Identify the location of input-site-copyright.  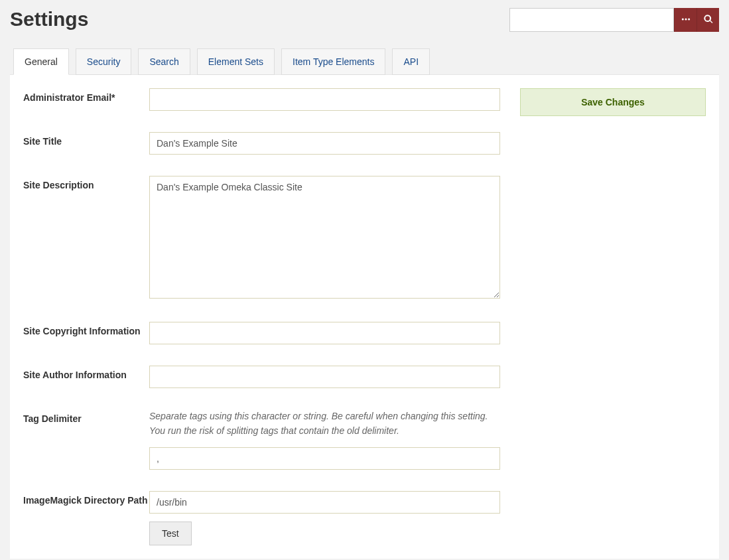
(325, 333).